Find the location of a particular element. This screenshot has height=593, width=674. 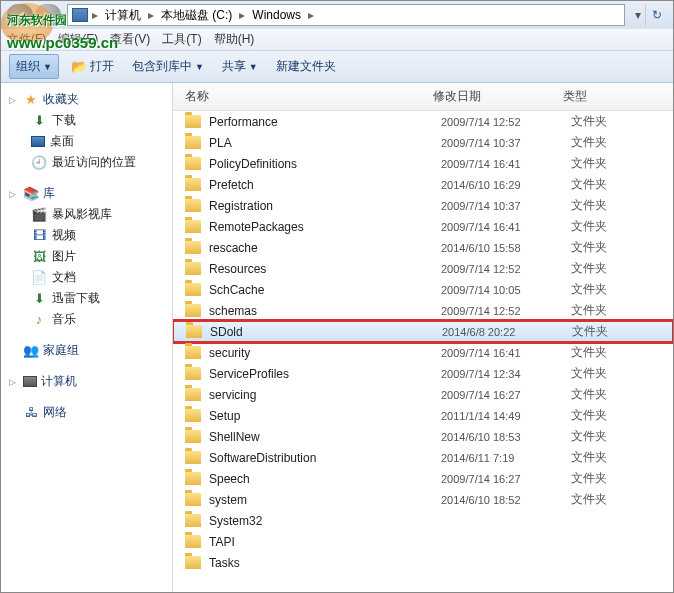

table-row: Resources2009/7/14 12:52文件夹 is located at coordinates (423, 268).